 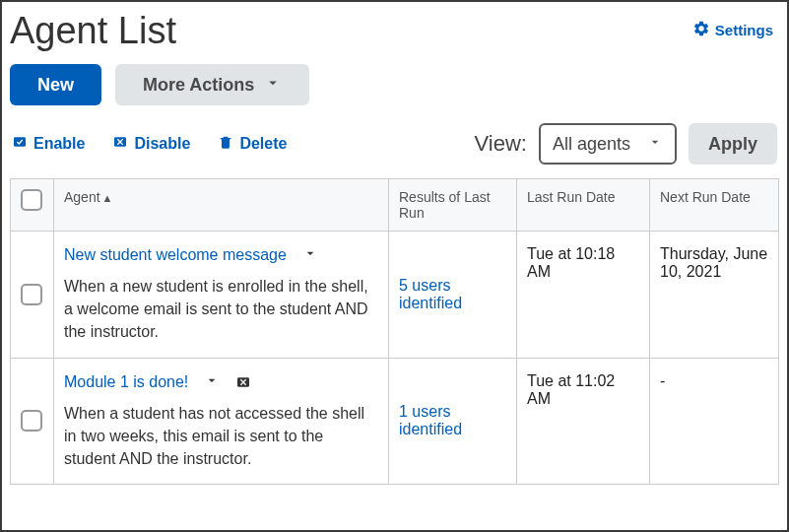 I want to click on sort-asc-icon: ▲, so click(x=108, y=198).